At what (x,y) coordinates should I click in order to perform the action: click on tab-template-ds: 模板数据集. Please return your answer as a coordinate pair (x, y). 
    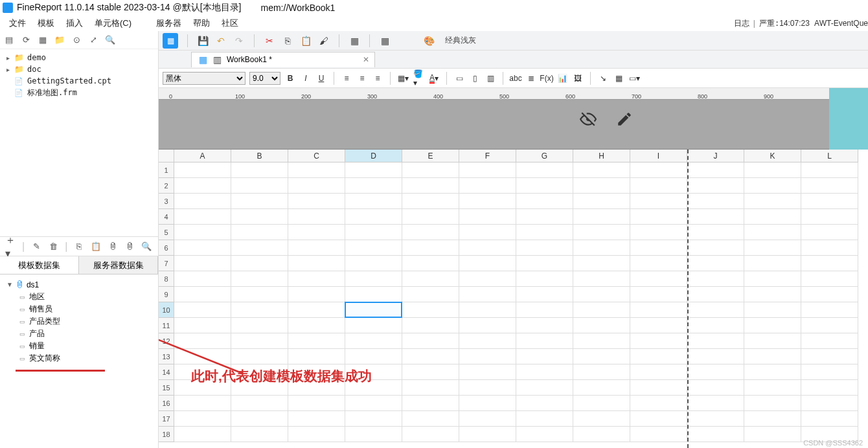
    Looking at the image, I should click on (40, 265).